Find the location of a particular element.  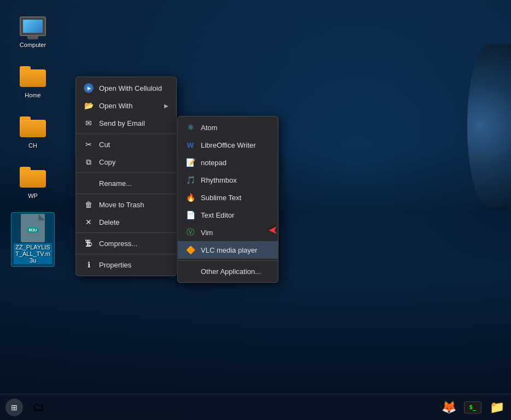

rhythmbox-icon: 🎵 is located at coordinates (190, 180).